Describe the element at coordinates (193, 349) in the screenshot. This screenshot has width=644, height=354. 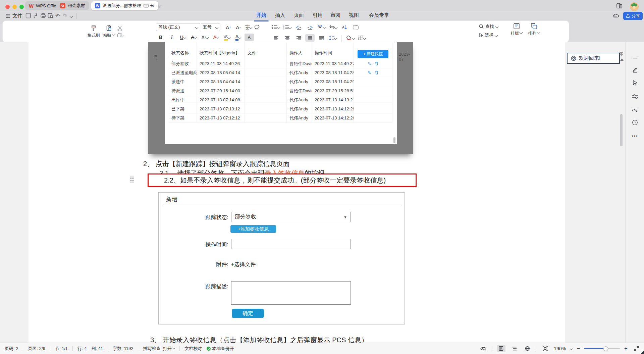
I see `status-proofread: 文档校对` at that location.